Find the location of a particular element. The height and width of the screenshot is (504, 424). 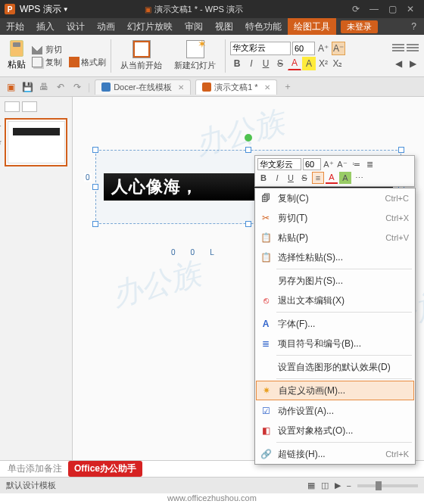

indent-inc-button: ▶ is located at coordinates (413, 64).